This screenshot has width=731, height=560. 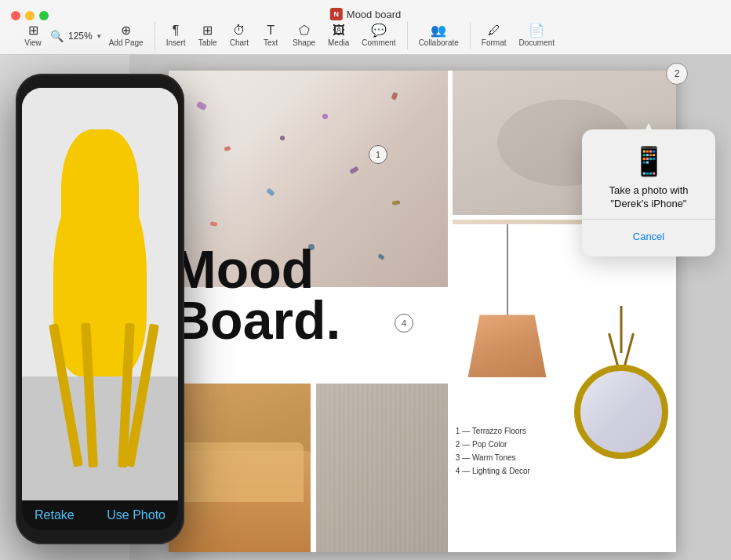 I want to click on insert-group: ¶ Insert ⊞ Table ⏱ Chart T Text ⬠ Shape …, so click(x=282, y=36).